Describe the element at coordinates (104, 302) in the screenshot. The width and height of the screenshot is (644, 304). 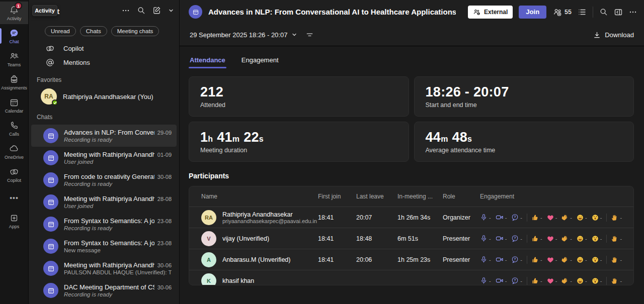
I see `chat-list-item` at that location.